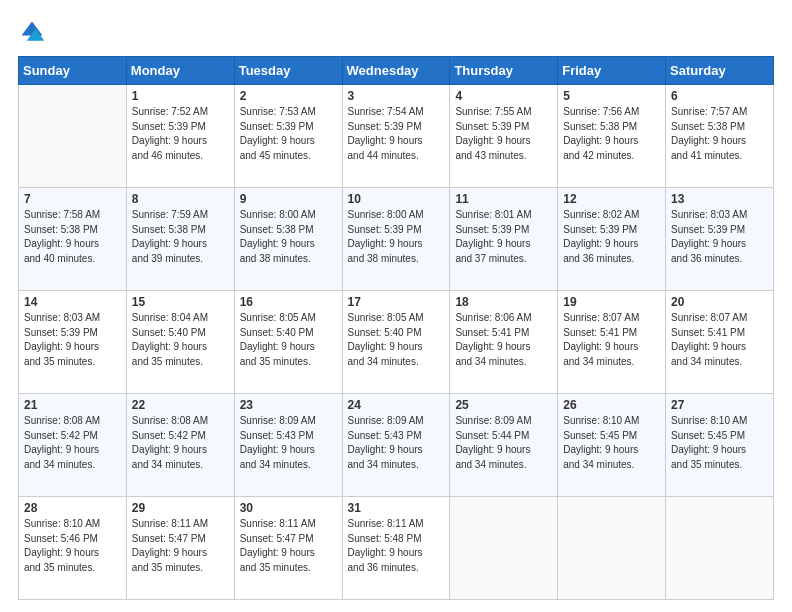  Describe the element at coordinates (288, 199) in the screenshot. I see `day-number: 9` at that location.